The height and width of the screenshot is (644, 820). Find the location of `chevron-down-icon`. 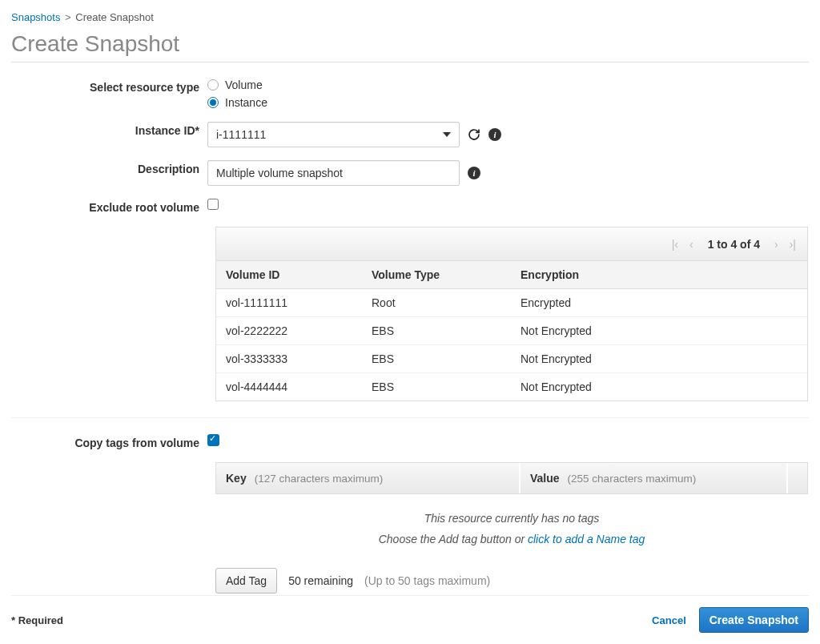

chevron-down-icon is located at coordinates (447, 135).